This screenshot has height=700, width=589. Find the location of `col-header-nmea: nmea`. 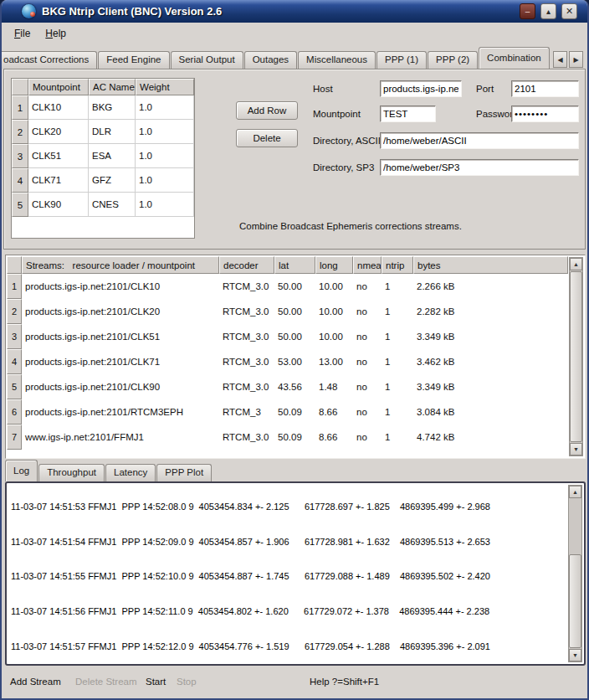

col-header-nmea: nmea is located at coordinates (367, 265).